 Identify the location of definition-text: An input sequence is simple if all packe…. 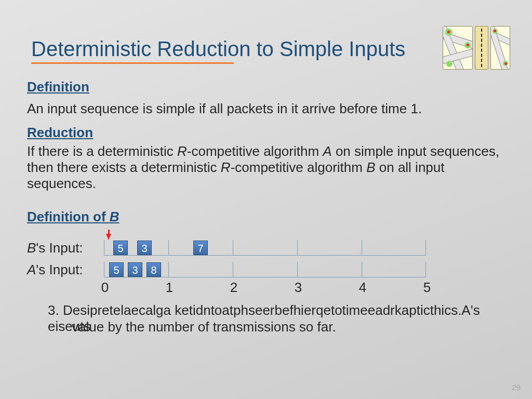
(261, 109).